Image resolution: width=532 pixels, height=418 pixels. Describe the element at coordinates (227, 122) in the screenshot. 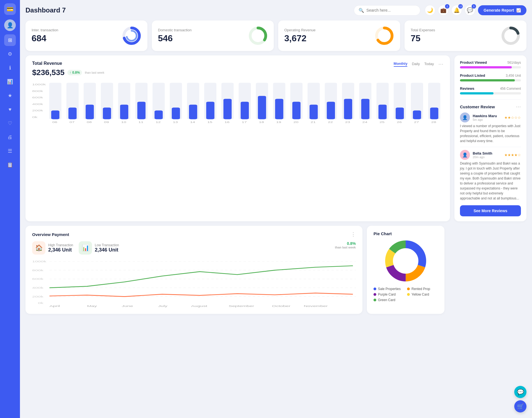

I see `svg-text: 16` at that location.